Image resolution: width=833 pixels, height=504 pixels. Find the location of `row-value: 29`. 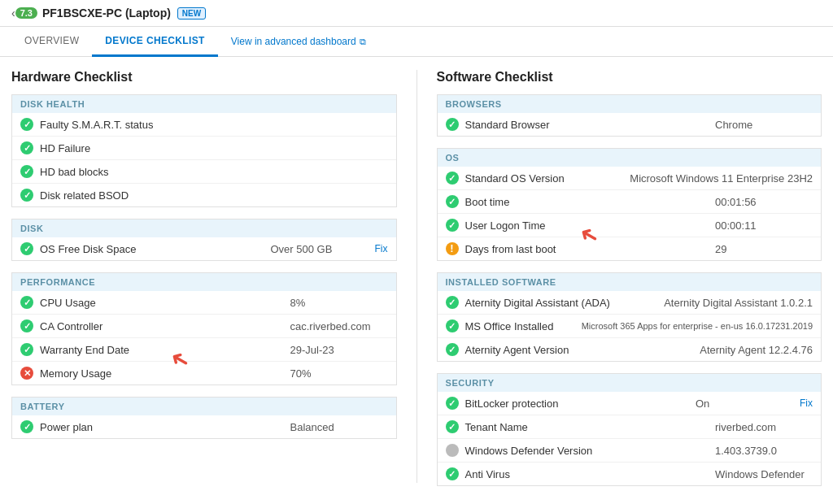

row-value: 29 is located at coordinates (764, 249).